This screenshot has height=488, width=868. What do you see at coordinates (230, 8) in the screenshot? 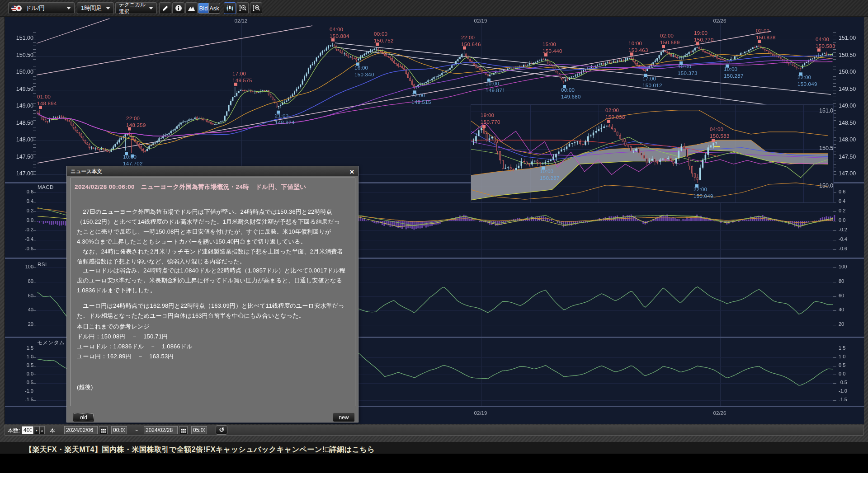
I see `candle-chart-icon` at bounding box center [230, 8].